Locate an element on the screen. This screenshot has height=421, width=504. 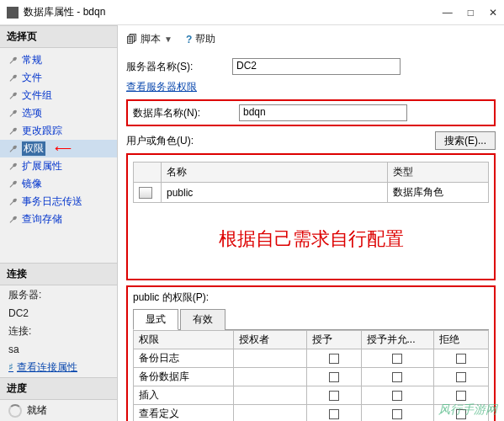
progress-label: 就绪 is located at coordinates (37, 411).